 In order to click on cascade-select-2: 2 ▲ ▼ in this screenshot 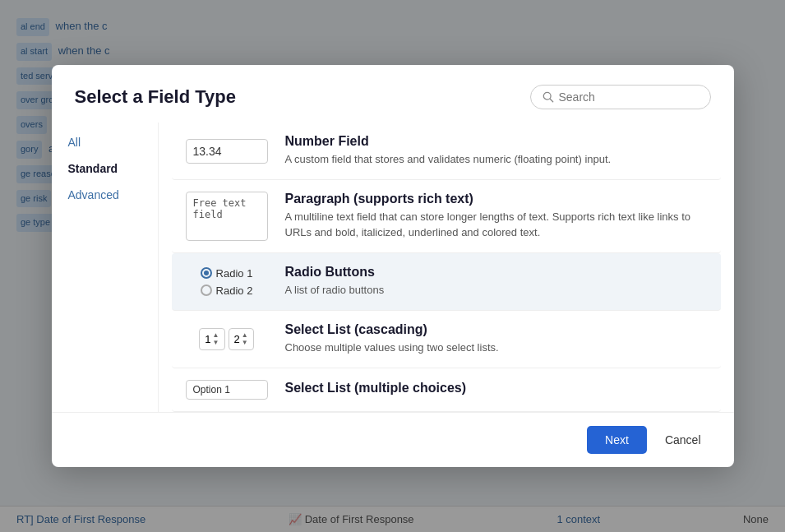, I will do `click(242, 339)`.